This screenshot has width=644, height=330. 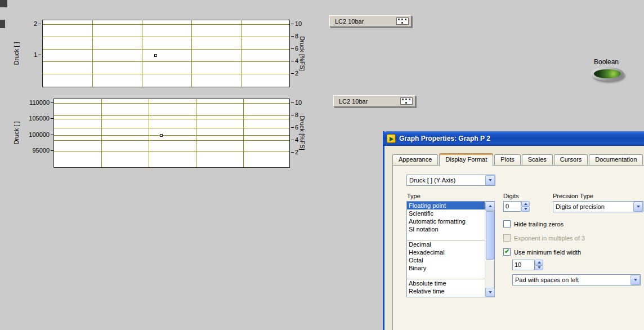 I want to click on scroll-up-button, so click(x=490, y=206).